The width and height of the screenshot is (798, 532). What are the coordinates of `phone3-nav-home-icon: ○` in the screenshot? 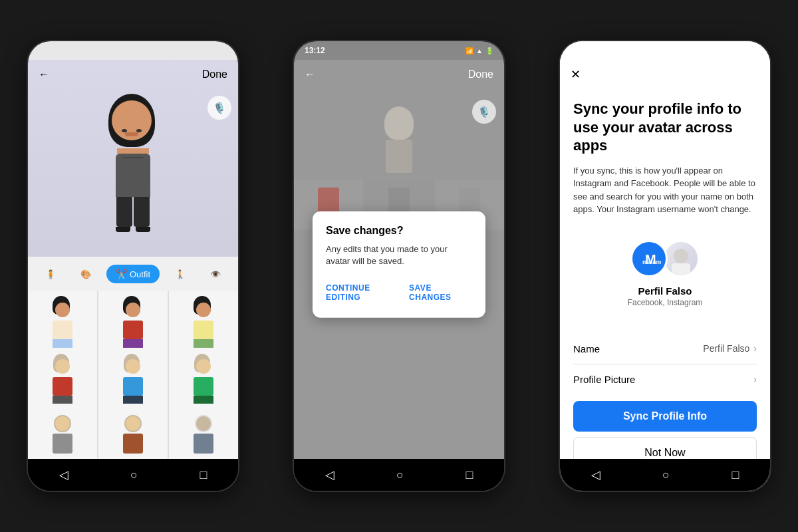 It's located at (666, 475).